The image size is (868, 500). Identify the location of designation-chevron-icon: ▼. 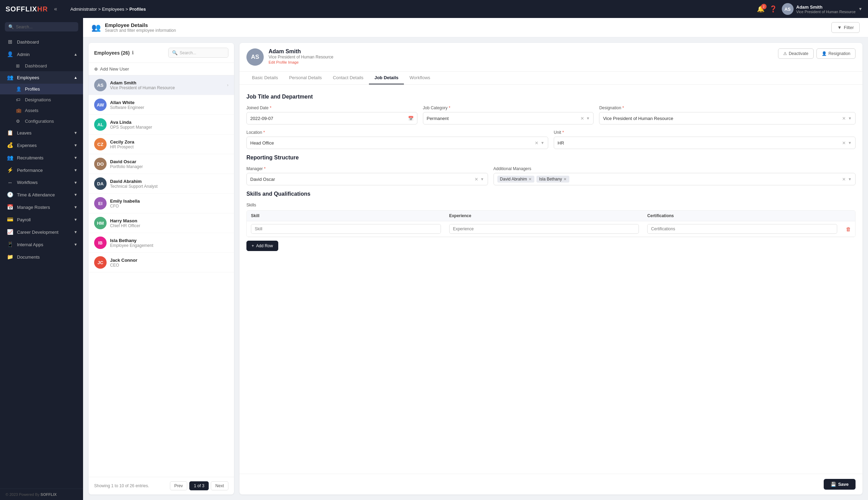
(850, 118).